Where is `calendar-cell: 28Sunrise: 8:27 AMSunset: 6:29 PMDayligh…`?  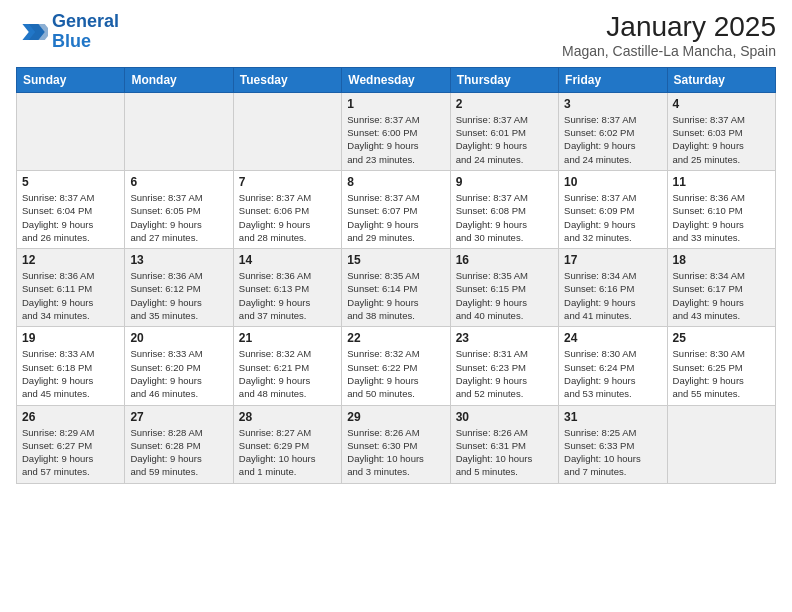 calendar-cell: 28Sunrise: 8:27 AMSunset: 6:29 PMDayligh… is located at coordinates (287, 444).